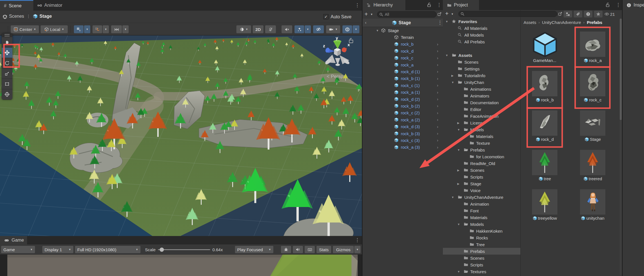 The width and height of the screenshot is (644, 276). What do you see at coordinates (18, 250) in the screenshot?
I see `game-target-dropdown: Game▼` at bounding box center [18, 250].